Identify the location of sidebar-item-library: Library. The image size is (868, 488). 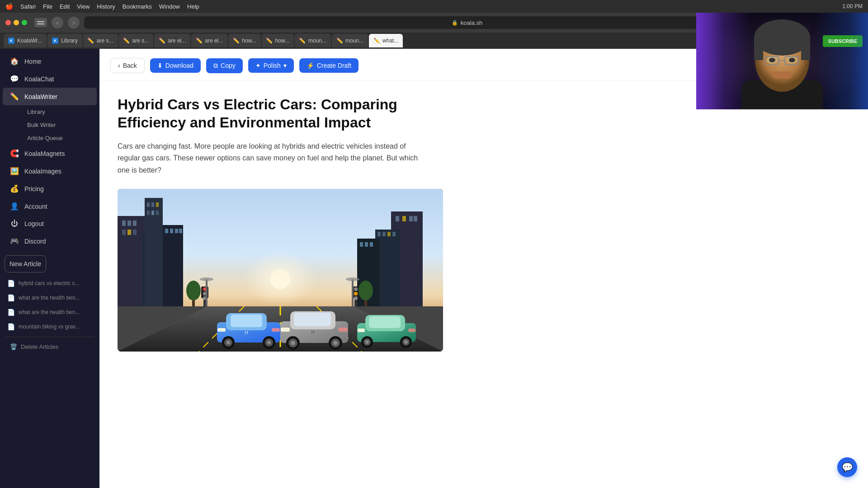
(61, 112).